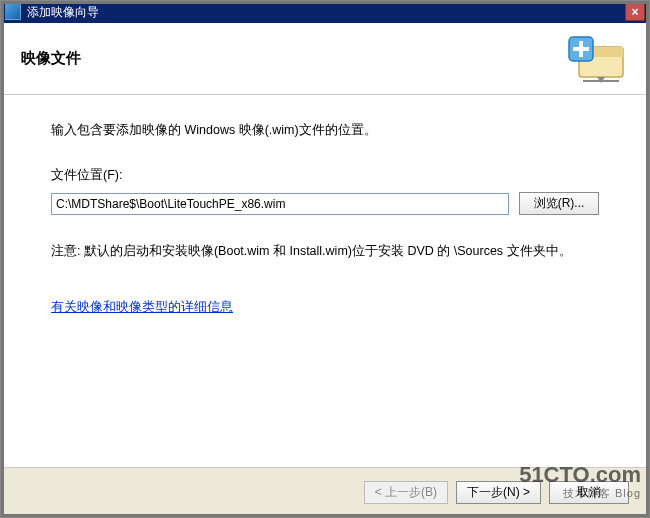 This screenshot has width=650, height=518. I want to click on wizard-add-image-icon, so click(598, 59).